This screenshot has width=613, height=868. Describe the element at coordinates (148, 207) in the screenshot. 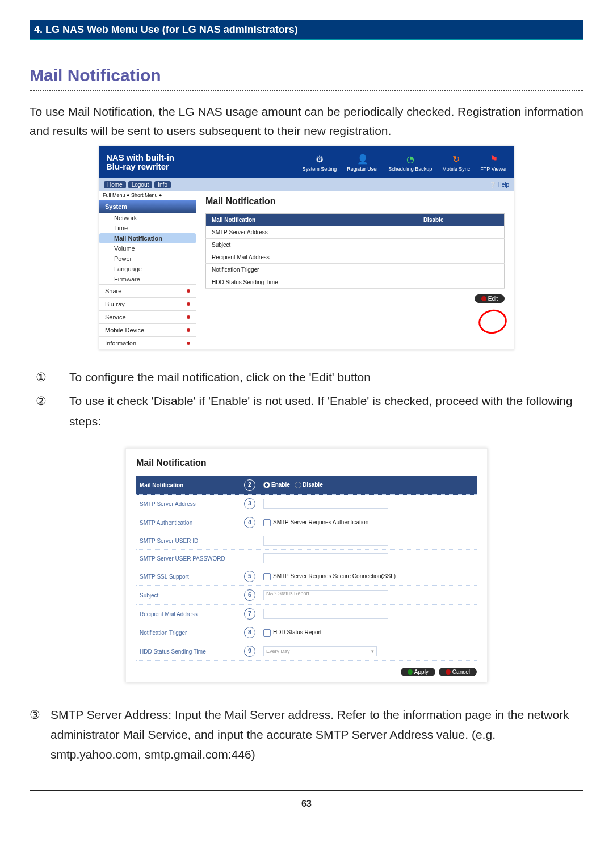

I see `sidebar-cat-system: System` at that location.